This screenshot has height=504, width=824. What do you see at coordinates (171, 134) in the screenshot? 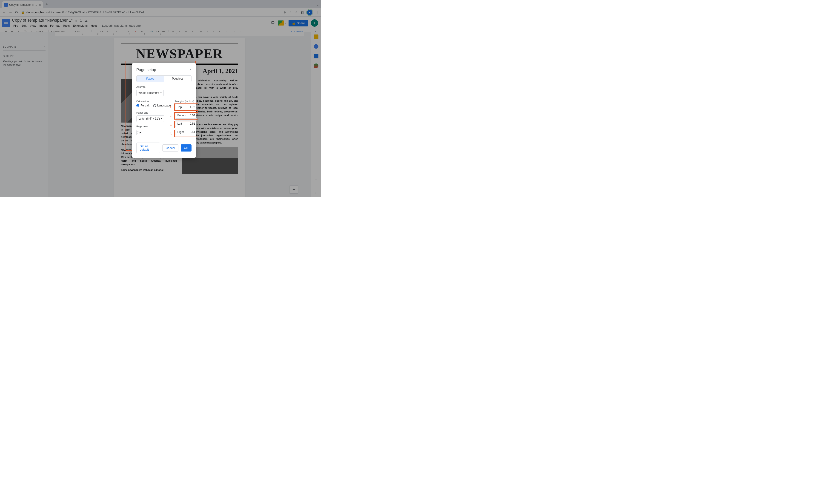
I see `annotation-num-4: 4.` at bounding box center [171, 134].